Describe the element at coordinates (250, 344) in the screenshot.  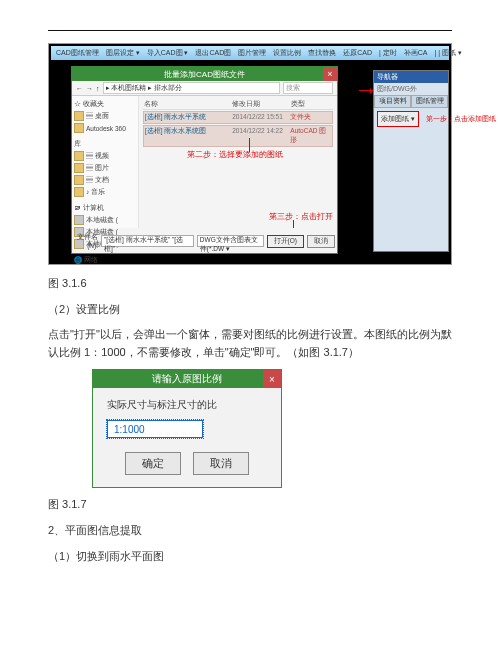
I see `paragraph: 点击"打开"以后，会弹出一个窗体，需要对图纸的比例进行设置。本图纸的比例为默认比…` at that location.